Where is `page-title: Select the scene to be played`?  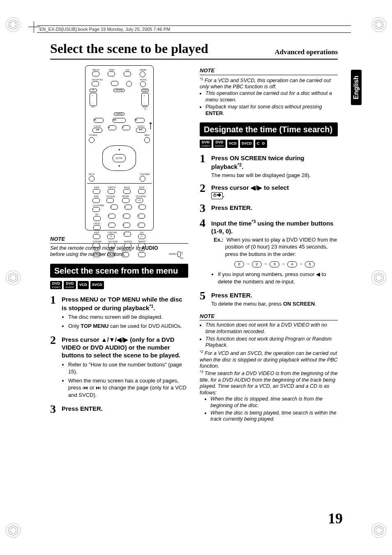 page-title: Select the scene to be played is located at coordinates (129, 48).